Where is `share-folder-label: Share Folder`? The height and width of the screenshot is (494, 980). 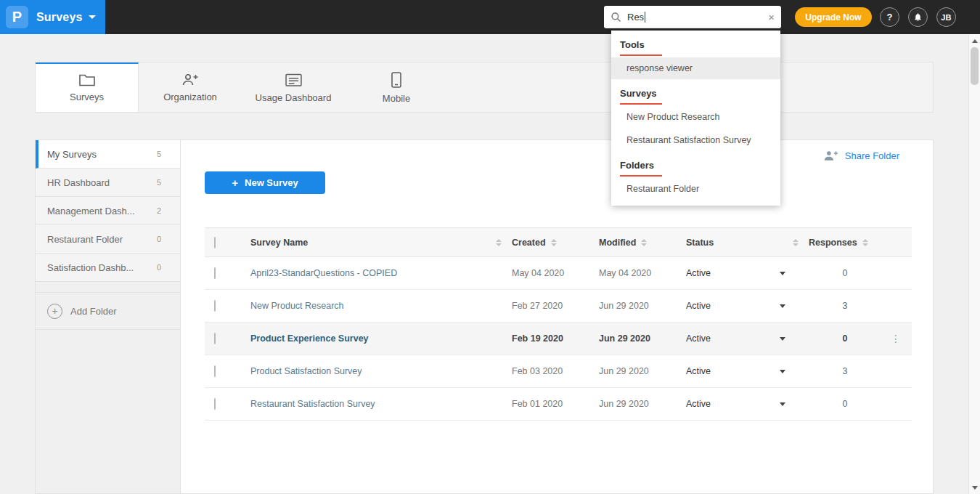
share-folder-label: Share Folder is located at coordinates (873, 155).